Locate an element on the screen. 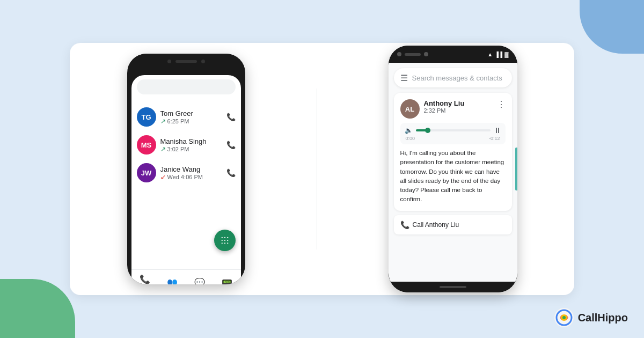 The height and width of the screenshot is (338, 644). bottom-nav-left: 📞 Calls 👥 💬 📟 is located at coordinates (186, 277).